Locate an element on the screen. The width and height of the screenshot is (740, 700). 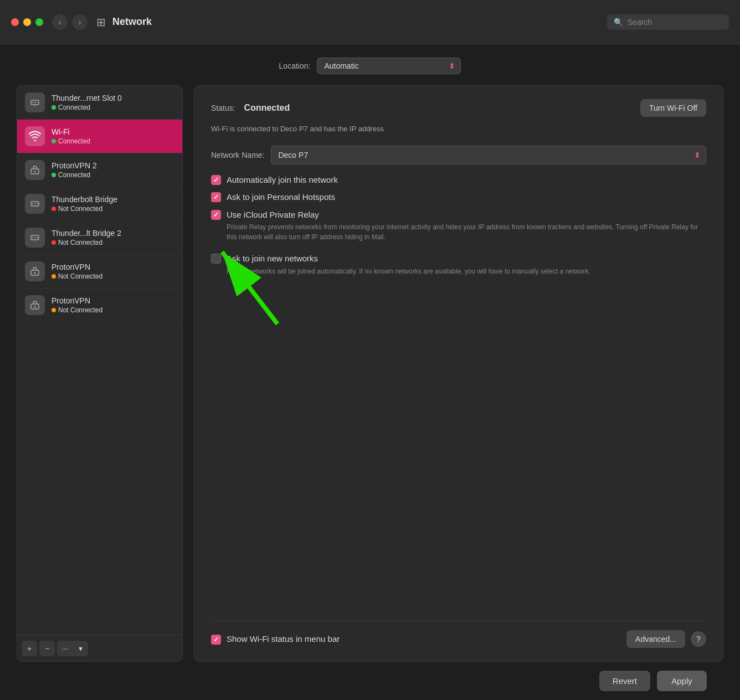
show-wifi-checkbox: ✓ is located at coordinates (216, 640).